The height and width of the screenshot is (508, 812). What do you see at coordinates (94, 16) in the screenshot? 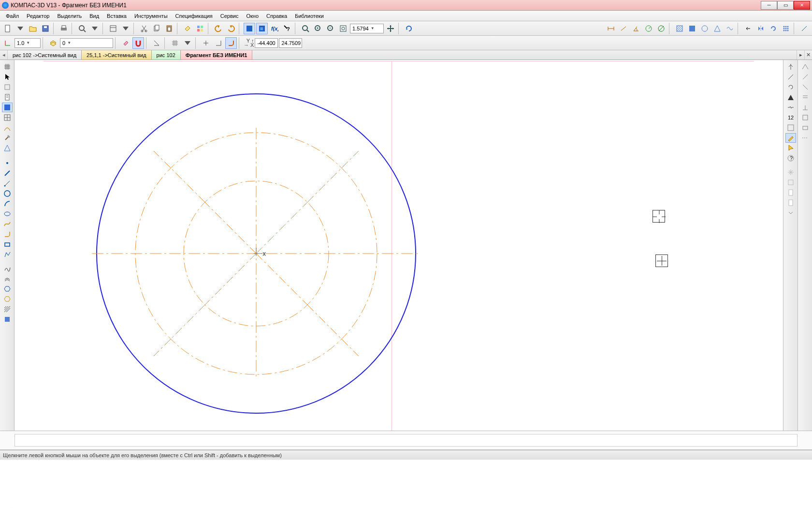
I see `menu-view: Вид` at bounding box center [94, 16].